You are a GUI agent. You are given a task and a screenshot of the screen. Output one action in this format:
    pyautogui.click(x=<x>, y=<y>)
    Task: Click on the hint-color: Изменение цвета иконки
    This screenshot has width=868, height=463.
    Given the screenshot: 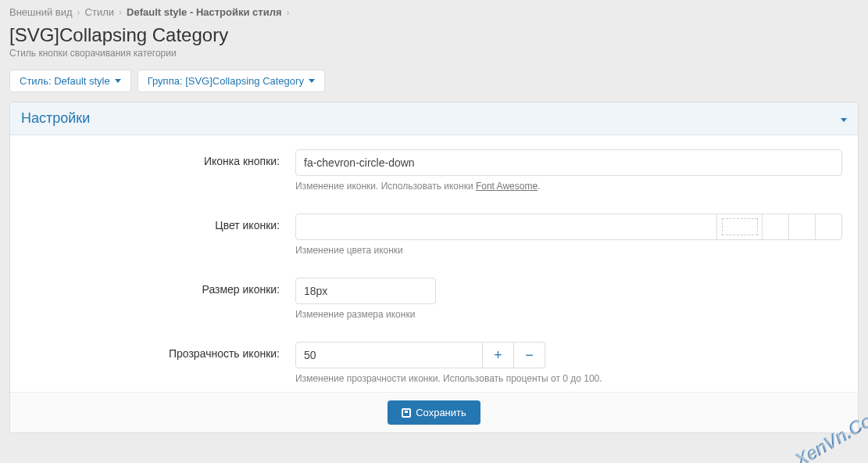 What is the action you would take?
    pyautogui.click(x=569, y=250)
    